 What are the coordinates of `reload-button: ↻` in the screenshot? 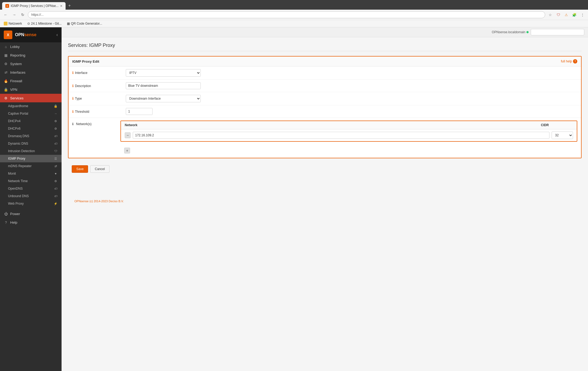 It's located at (23, 15).